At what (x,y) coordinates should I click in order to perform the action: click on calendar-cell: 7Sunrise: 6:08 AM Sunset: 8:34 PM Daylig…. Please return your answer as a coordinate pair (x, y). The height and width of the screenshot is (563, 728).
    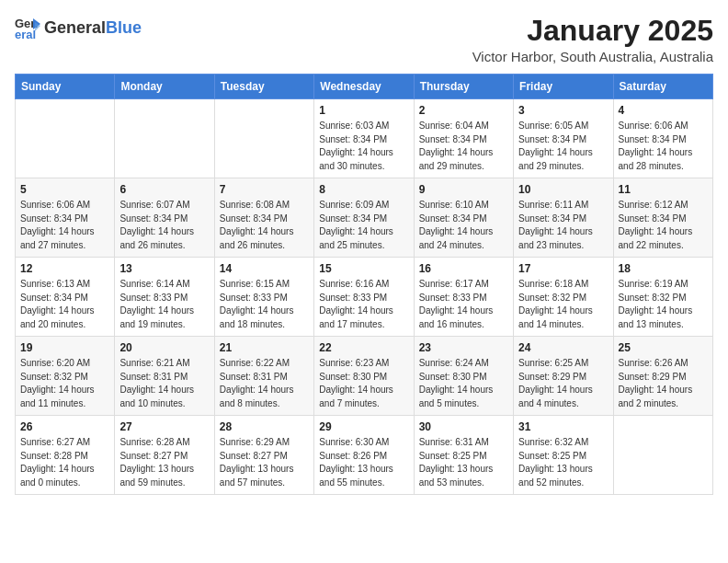
    Looking at the image, I should click on (264, 218).